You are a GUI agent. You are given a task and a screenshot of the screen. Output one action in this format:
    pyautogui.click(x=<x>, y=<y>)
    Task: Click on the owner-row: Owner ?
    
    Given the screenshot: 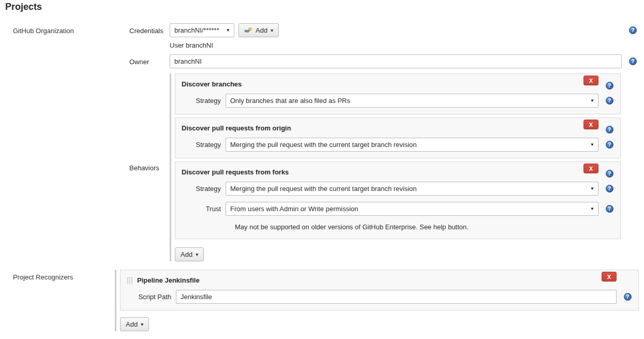 What is the action you would take?
    pyautogui.click(x=387, y=61)
    